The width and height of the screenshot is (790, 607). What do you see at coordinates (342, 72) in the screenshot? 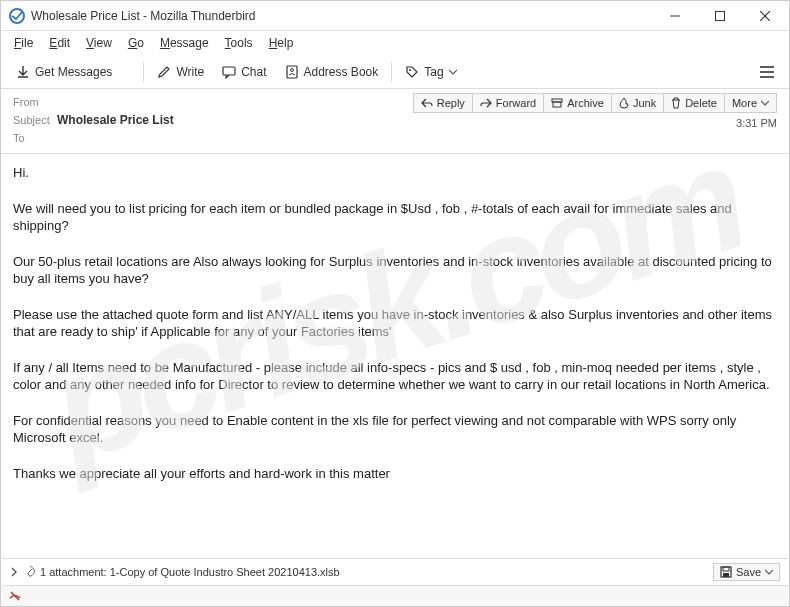
I see `address-book-label: Address Book` at bounding box center [342, 72].